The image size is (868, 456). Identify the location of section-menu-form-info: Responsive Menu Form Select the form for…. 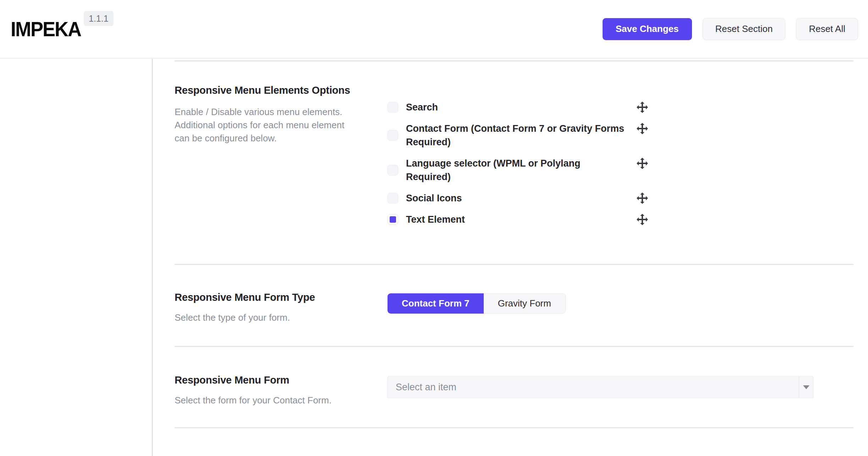
(264, 390).